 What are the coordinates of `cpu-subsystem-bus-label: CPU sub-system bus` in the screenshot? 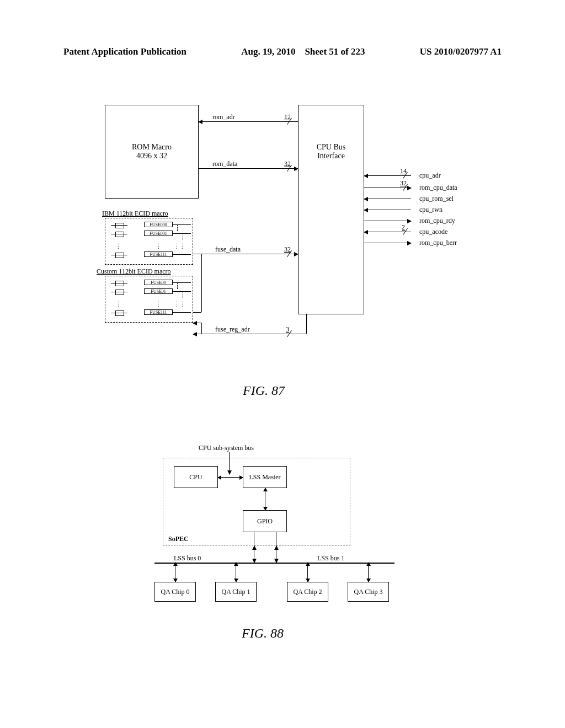 It's located at (226, 448).